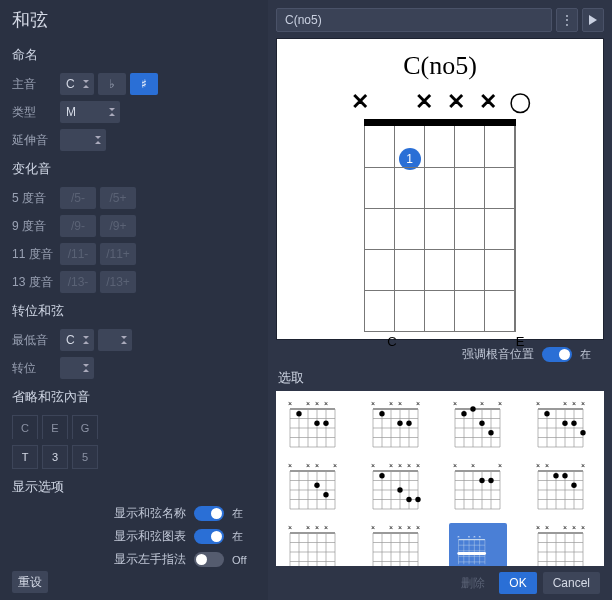 Image resolution: width=612 pixels, height=600 pixels. What do you see at coordinates (34, 226) in the screenshot?
I see `alt9-label: 9 度音` at bounding box center [34, 226].